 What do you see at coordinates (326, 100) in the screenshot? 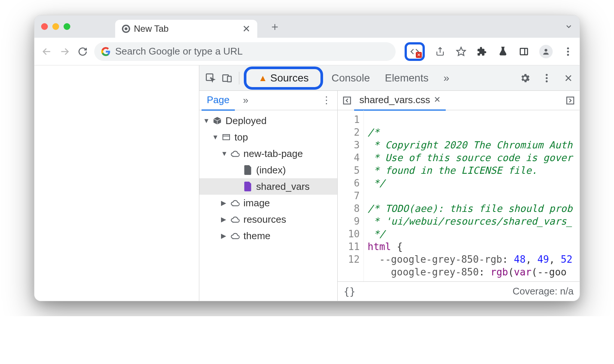
I see `navigator-menu-button: ⋮` at bounding box center [326, 100].